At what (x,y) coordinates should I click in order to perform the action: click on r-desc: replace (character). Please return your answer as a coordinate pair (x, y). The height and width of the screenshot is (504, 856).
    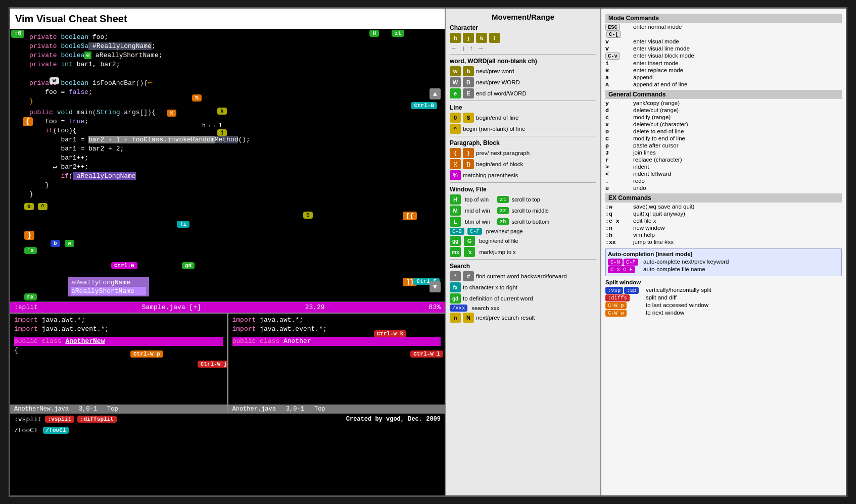
    Looking at the image, I should click on (738, 160).